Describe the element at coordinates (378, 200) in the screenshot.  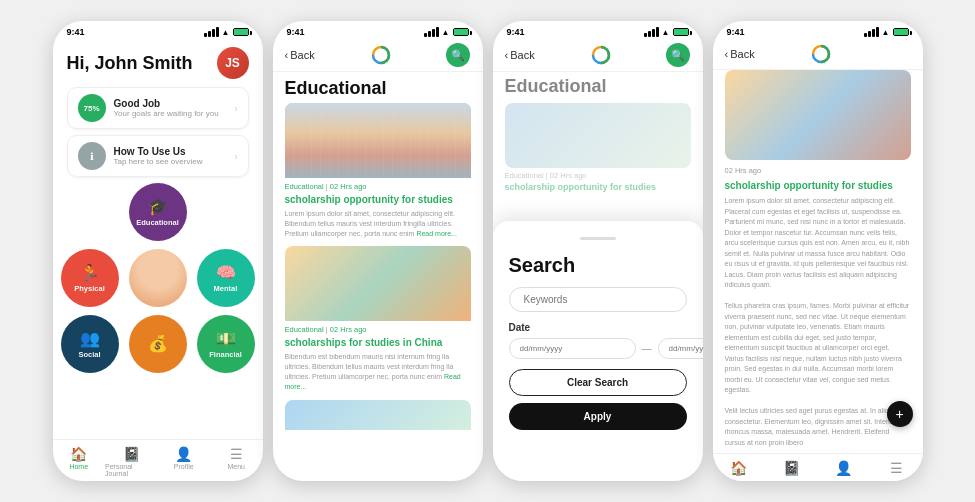
I see `article-headline-1: scholarship opportunity for studies` at that location.